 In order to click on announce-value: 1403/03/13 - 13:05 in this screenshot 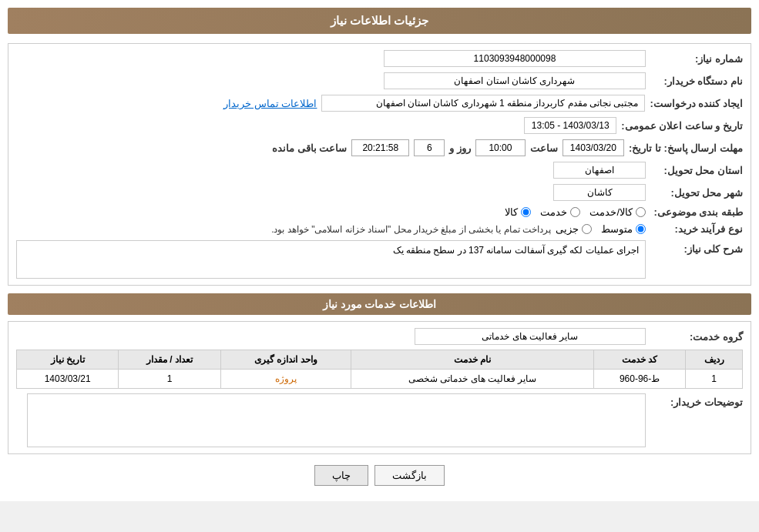, I will do `click(570, 125)`.